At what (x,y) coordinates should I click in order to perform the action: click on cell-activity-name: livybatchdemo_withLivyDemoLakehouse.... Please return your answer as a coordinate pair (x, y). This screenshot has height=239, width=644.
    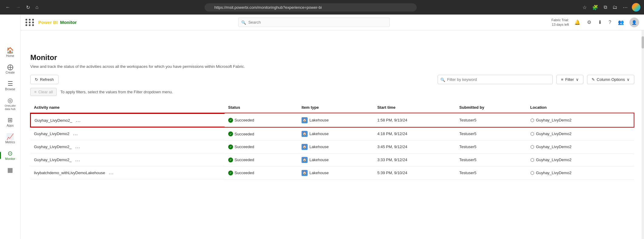
    Looking at the image, I should click on (127, 173).